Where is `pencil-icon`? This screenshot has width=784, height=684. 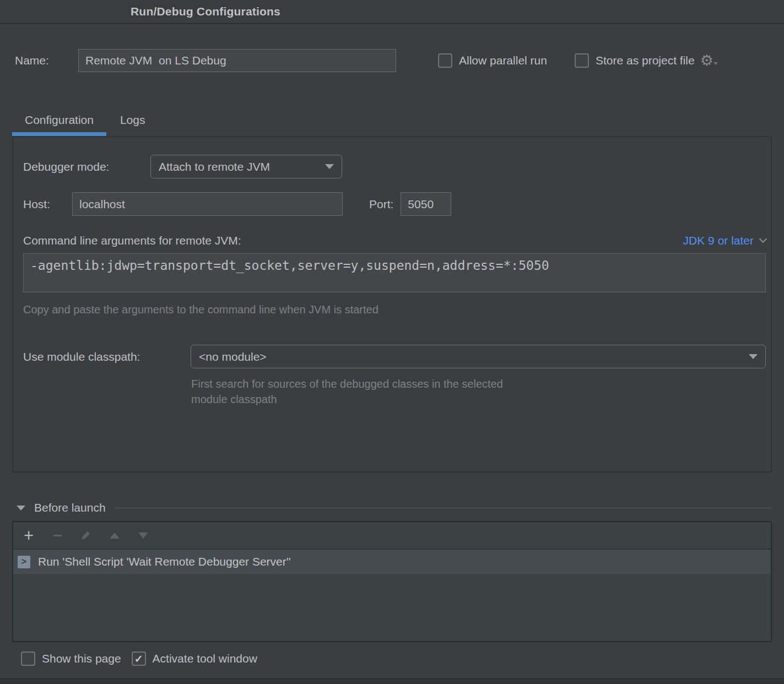
pencil-icon is located at coordinates (86, 535).